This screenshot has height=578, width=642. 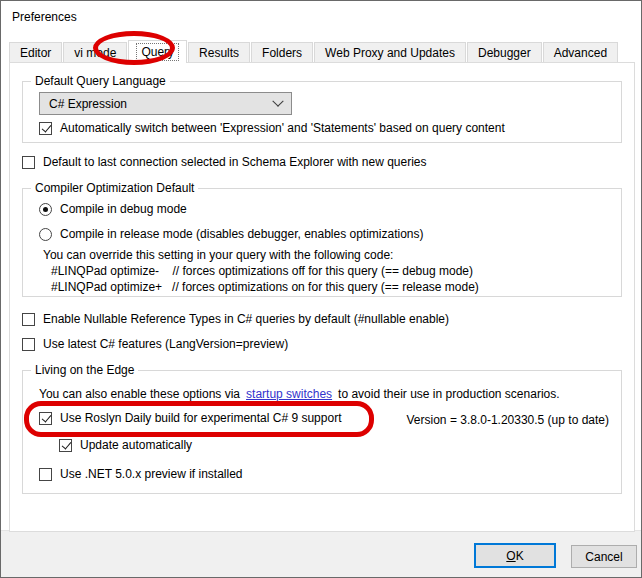 What do you see at coordinates (322, 112) in the screenshot?
I see `group-default-query-language: Default Query Language C# Expression Aut…` at bounding box center [322, 112].